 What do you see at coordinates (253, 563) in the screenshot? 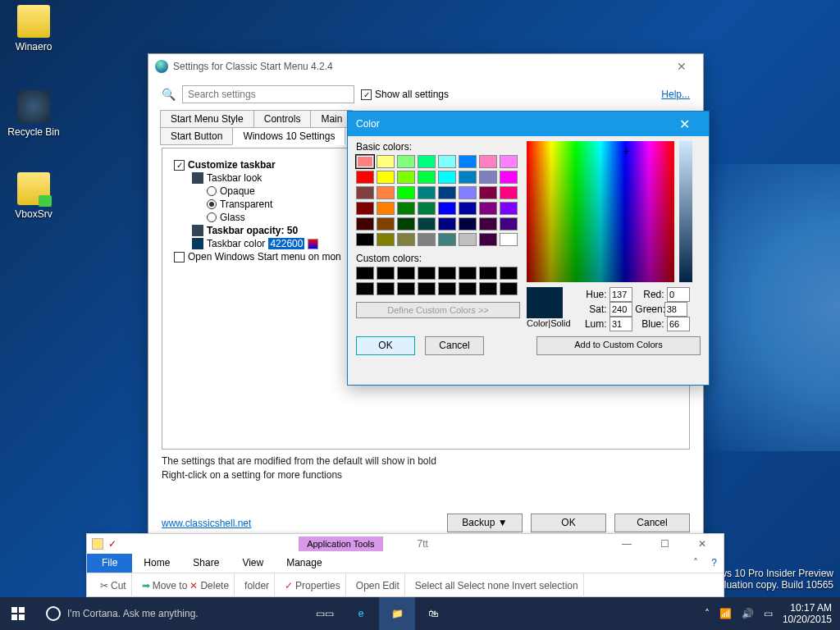
I see `tab-view: View` at bounding box center [253, 563].